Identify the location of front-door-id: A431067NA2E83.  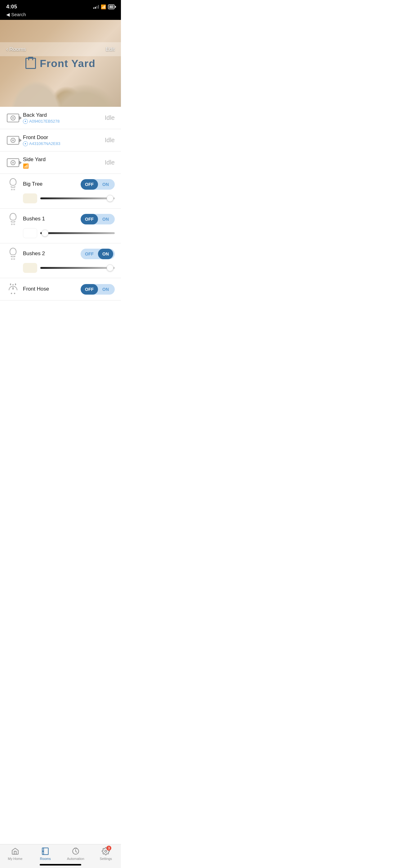
(64, 144).